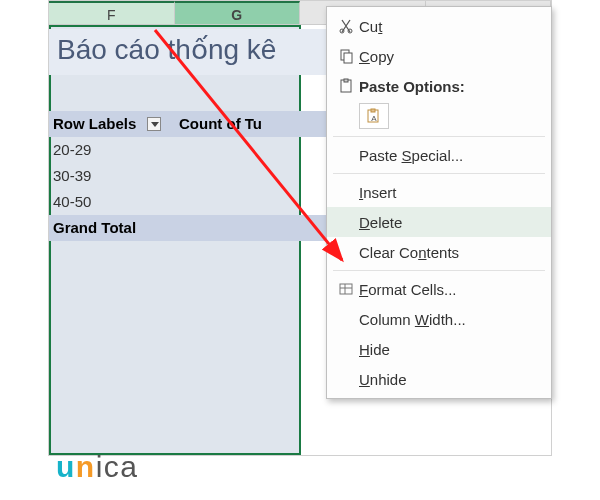 The width and height of the screenshot is (600, 500). Describe the element at coordinates (86, 467) in the screenshot. I see `brand-letter: n` at that location.